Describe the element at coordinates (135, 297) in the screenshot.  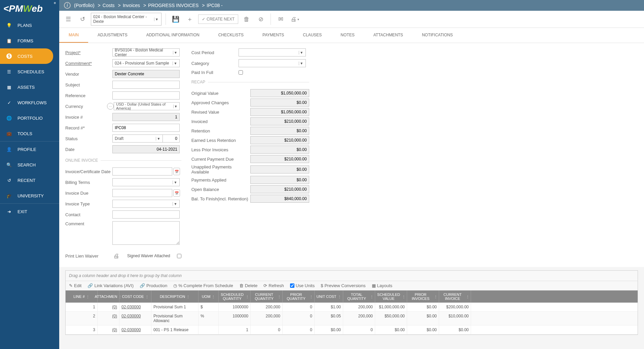
I see `header-cost-code: COST CODE⋮` at that location.